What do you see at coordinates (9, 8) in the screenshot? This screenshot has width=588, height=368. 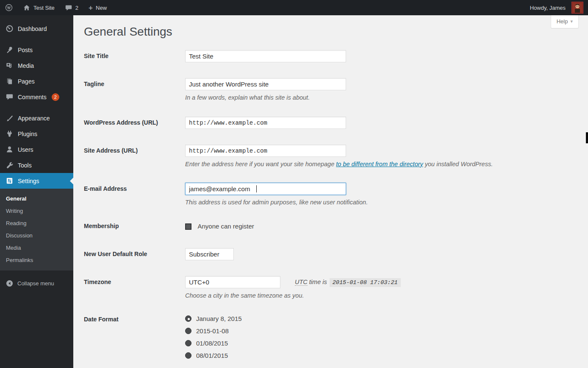 I see `wordpress-logo-menu` at bounding box center [9, 8].